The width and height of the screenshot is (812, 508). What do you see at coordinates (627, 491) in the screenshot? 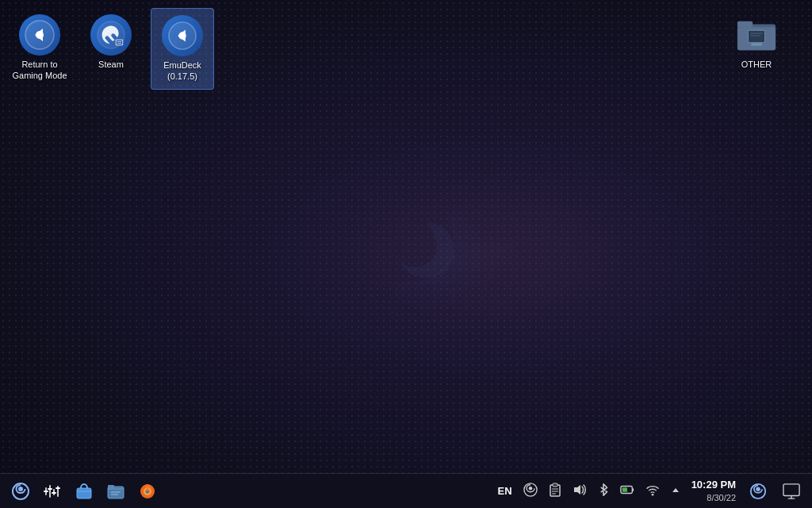
I see `battery-tray-icon` at bounding box center [627, 491].